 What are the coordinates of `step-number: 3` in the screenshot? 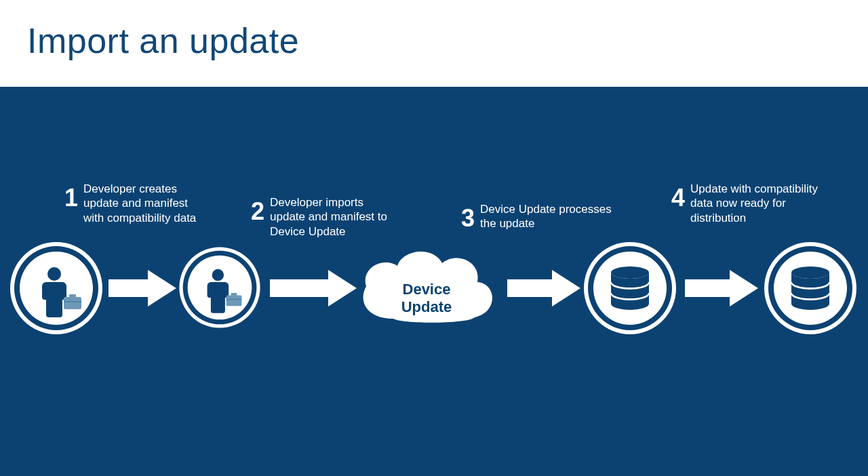 It's located at (468, 218).